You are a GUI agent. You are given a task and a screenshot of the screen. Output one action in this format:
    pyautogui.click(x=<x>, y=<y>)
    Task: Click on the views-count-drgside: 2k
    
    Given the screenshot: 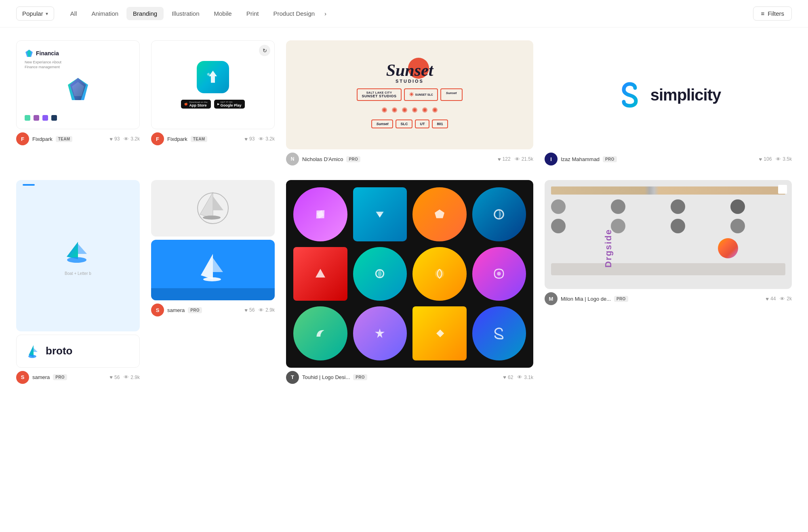 What is the action you would take?
    pyautogui.click(x=789, y=299)
    